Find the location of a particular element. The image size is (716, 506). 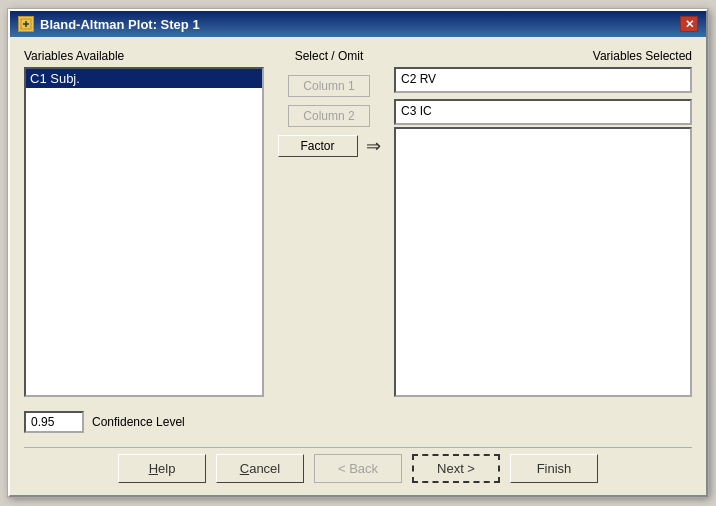

close-button: ✕ is located at coordinates (689, 24).